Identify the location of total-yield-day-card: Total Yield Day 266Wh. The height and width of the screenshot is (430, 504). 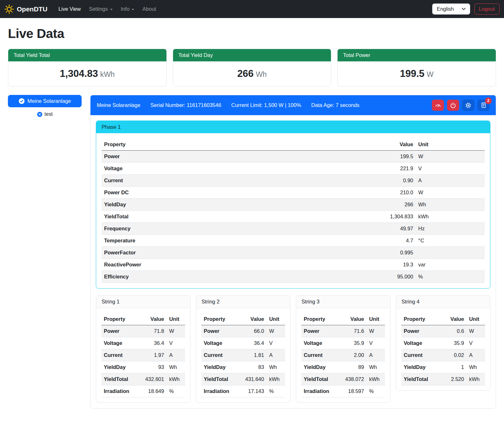
(252, 68).